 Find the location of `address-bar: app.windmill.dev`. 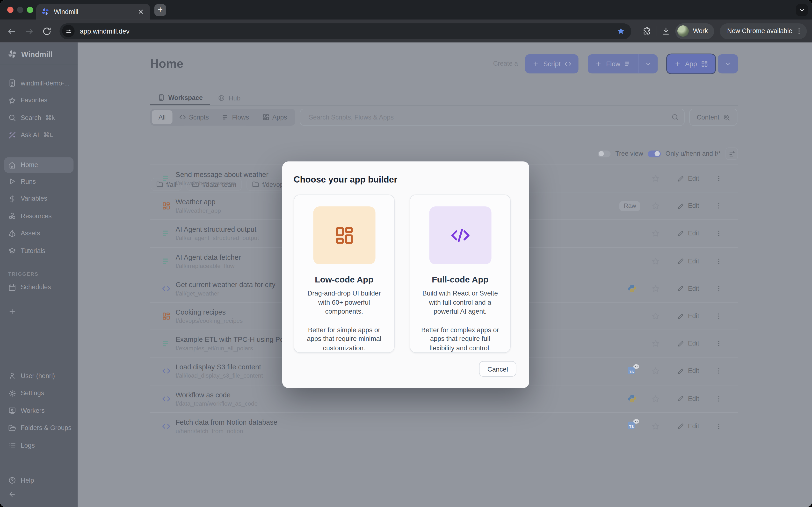

address-bar: app.windmill.dev is located at coordinates (345, 31).